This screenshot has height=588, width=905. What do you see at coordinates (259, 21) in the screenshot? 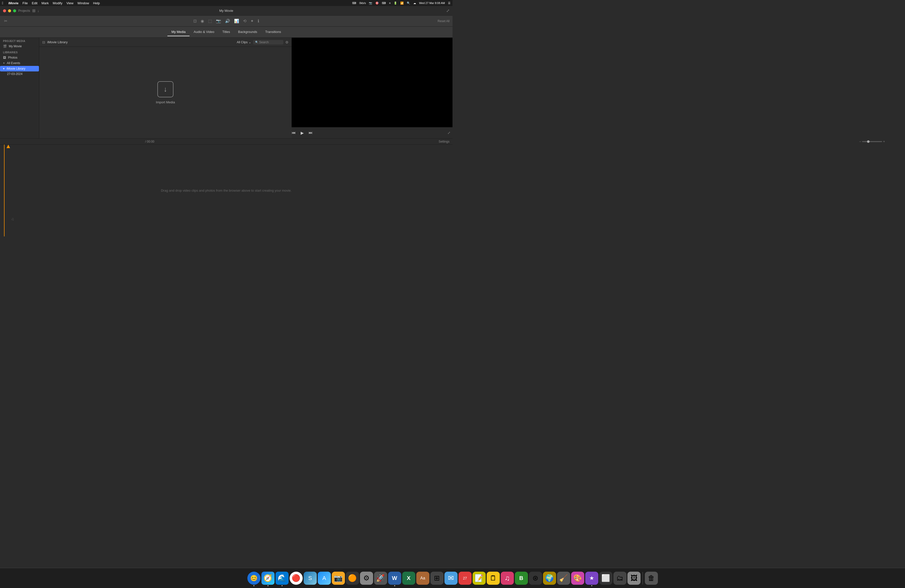
I see `info-icon: ℹ` at bounding box center [259, 21].